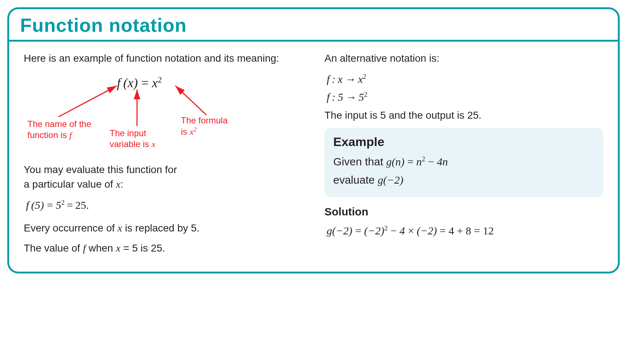 Image resolution: width=627 pixels, height=364 pixels. What do you see at coordinates (466, 231) in the screenshot?
I see `sol-c: = 4 + 8 = 12` at bounding box center [466, 231].